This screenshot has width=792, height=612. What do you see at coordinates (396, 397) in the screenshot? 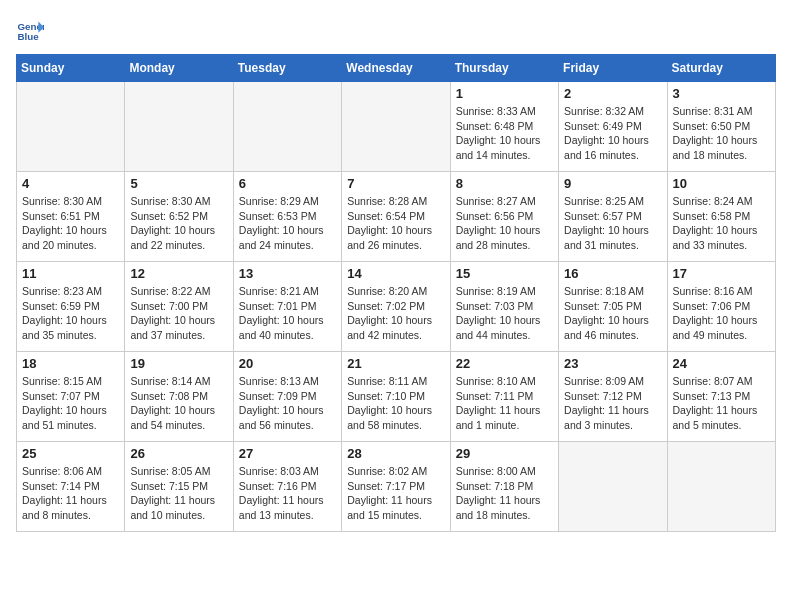
I see `calendar-week-row-4: 18Sunrise: 8:15 AMSunset: 7:07 PMDayligh…` at bounding box center [396, 397].